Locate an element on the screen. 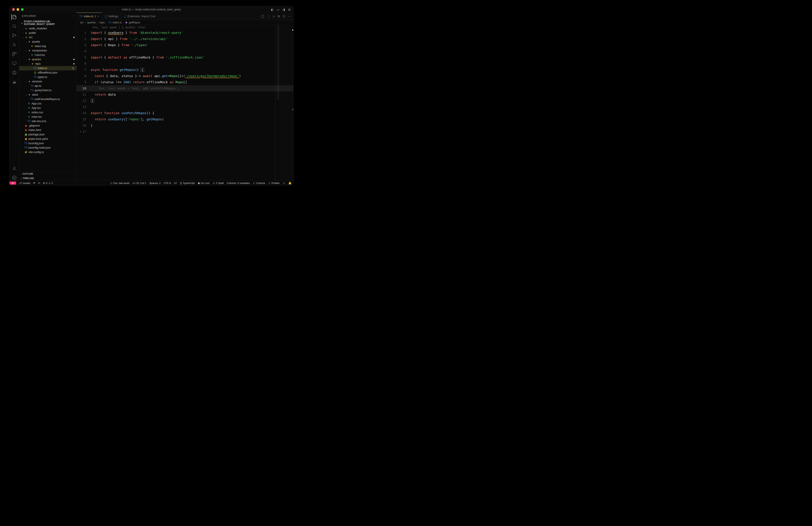 The height and width of the screenshot is (526, 812). bc-getrepos: getRepos is located at coordinates (134, 23).